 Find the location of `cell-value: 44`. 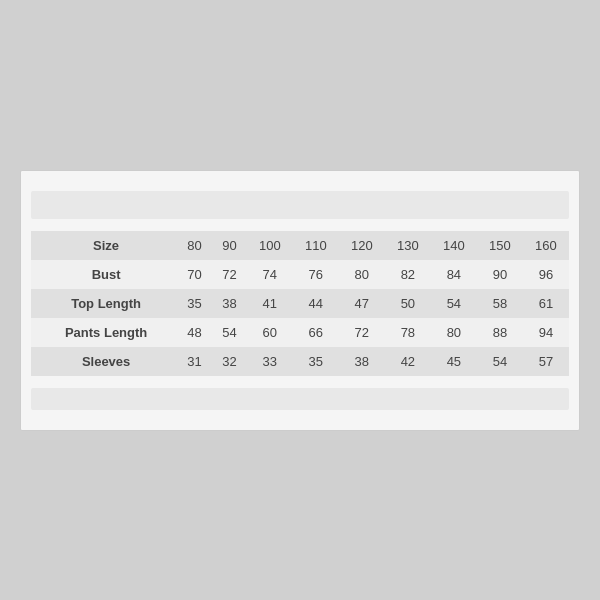

cell-value: 44 is located at coordinates (316, 304).